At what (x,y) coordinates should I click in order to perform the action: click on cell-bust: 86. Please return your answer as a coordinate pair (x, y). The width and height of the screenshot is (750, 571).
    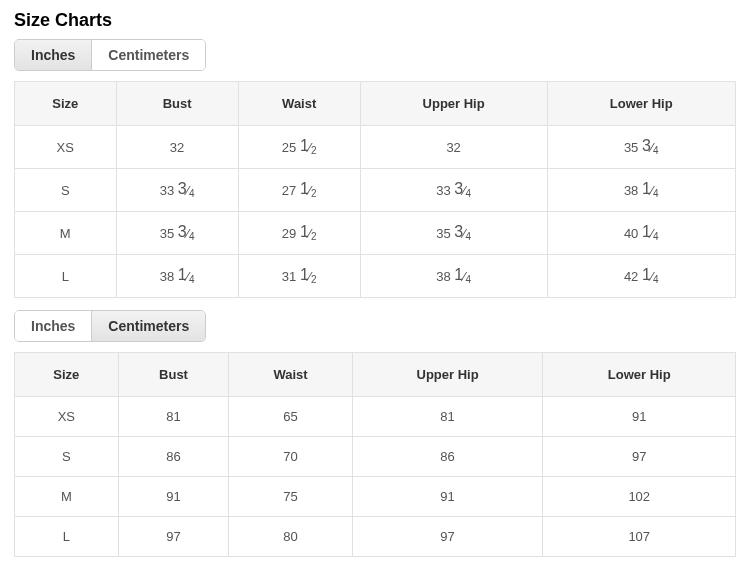
    Looking at the image, I should click on (174, 457).